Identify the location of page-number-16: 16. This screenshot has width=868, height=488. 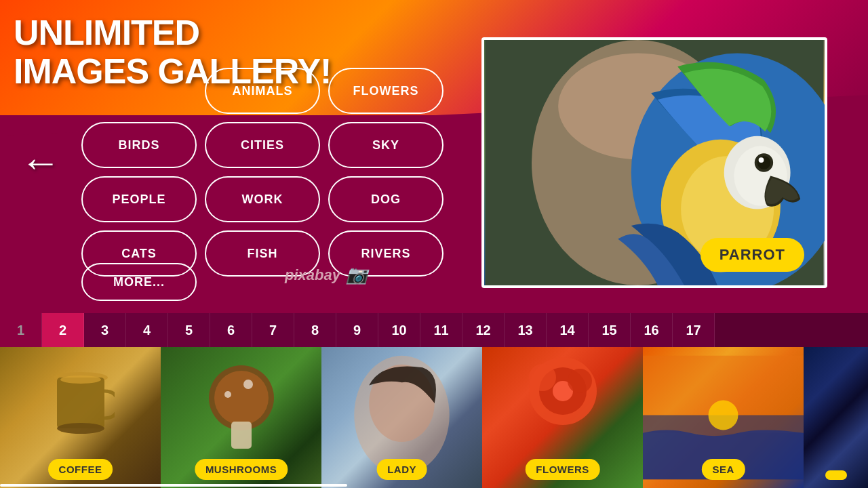
(652, 330).